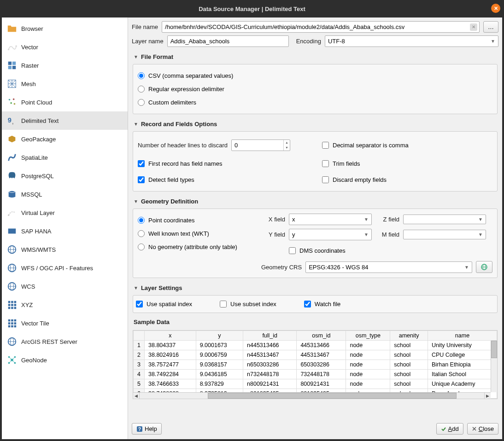 This screenshot has height=441, width=504. I want to click on x-icon, so click(475, 429).